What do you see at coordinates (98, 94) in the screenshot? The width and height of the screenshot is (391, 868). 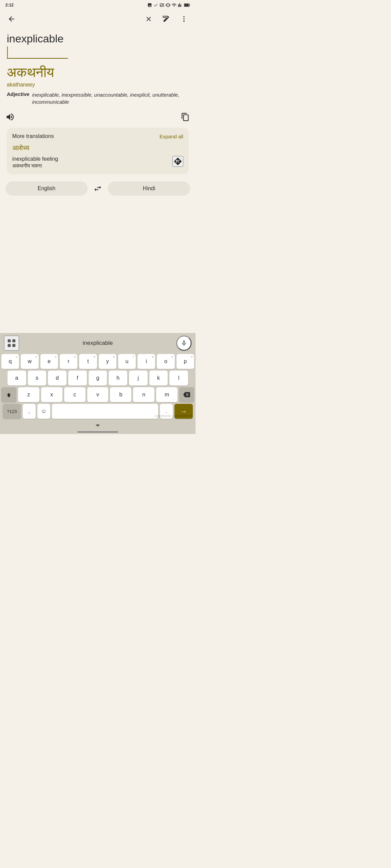 I see `translation-result: अकथनीय akathaneey Adjective inexplicable…` at bounding box center [98, 94].